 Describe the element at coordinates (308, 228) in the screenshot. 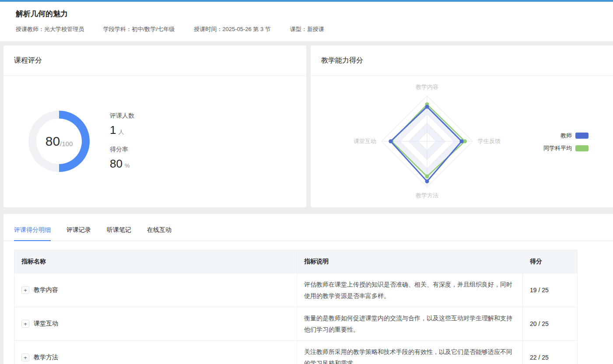

I see `tab-bar: 评课得分明细评课记录听课笔记在线互动` at that location.